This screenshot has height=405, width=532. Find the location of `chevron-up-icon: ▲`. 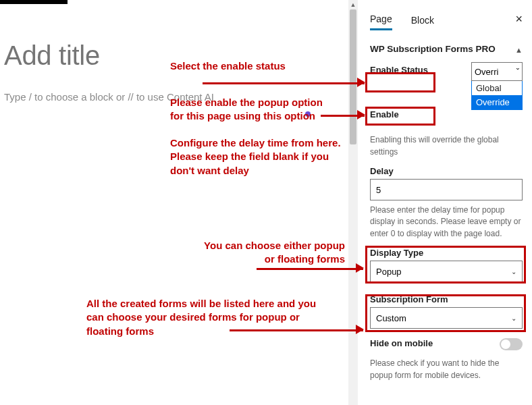

chevron-up-icon: ▲ is located at coordinates (518, 50).